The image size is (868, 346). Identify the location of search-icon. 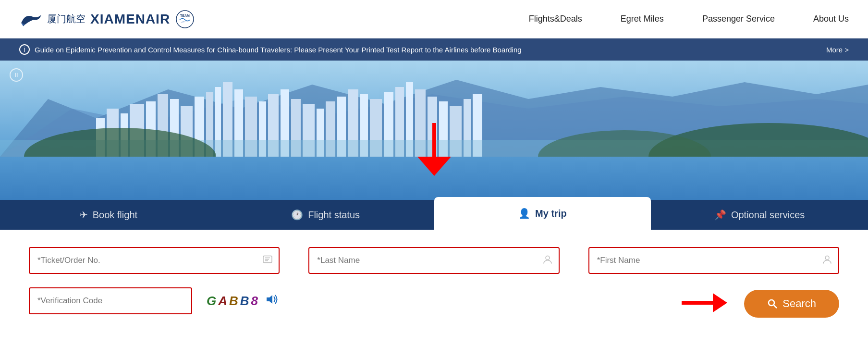
(772, 304).